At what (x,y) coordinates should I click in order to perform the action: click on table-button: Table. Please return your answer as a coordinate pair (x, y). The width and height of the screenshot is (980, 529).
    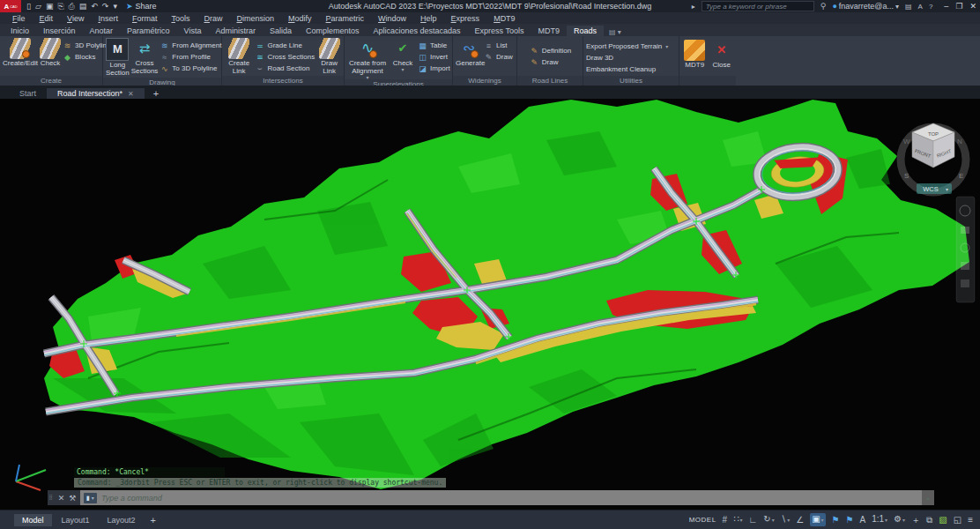
    Looking at the image, I should click on (434, 46).